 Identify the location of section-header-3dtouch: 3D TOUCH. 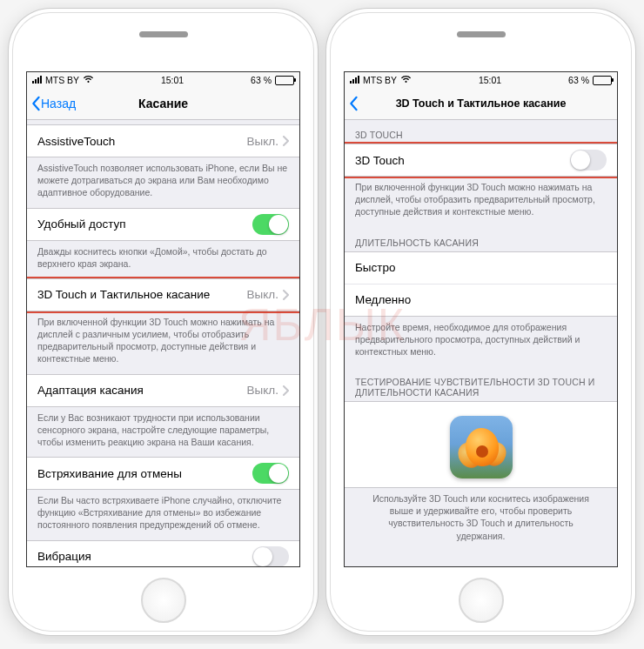
(480, 131).